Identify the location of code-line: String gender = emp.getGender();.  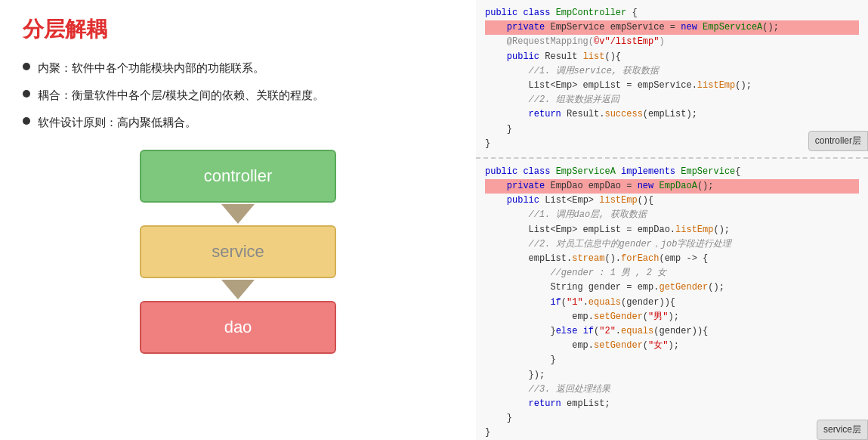
(672, 287).